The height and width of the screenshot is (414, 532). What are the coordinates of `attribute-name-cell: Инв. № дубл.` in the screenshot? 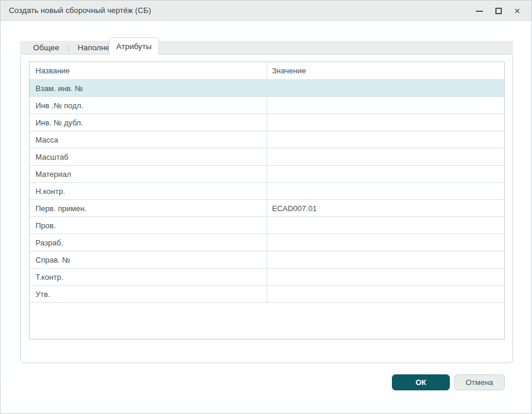 It's located at (148, 122).